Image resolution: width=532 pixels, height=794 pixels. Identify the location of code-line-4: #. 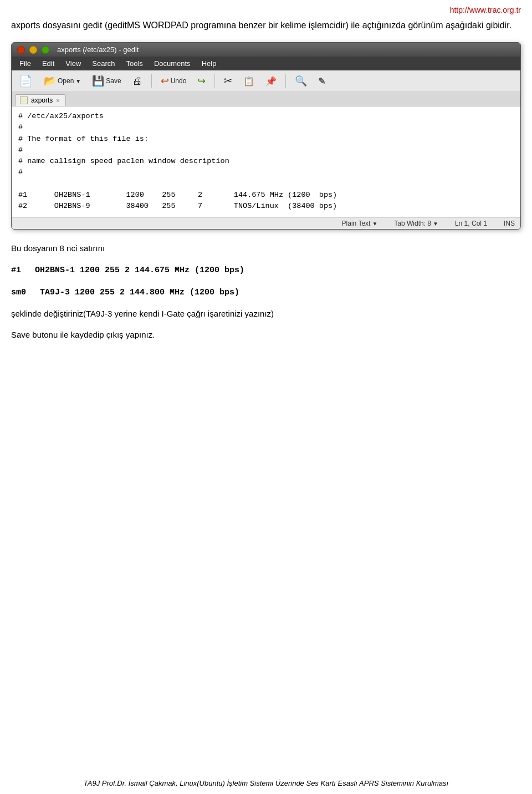
(266, 150).